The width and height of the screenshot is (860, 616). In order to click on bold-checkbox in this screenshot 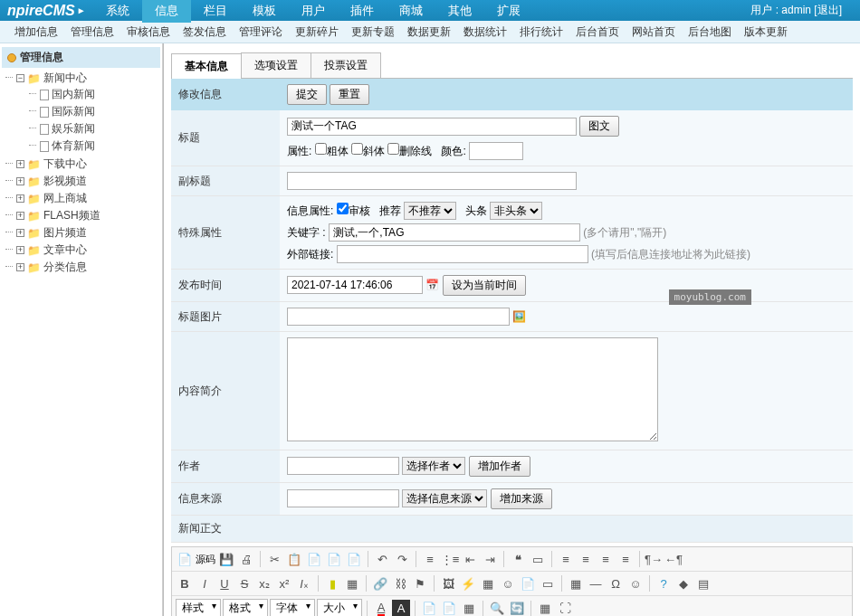, I will do `click(320, 148)`.